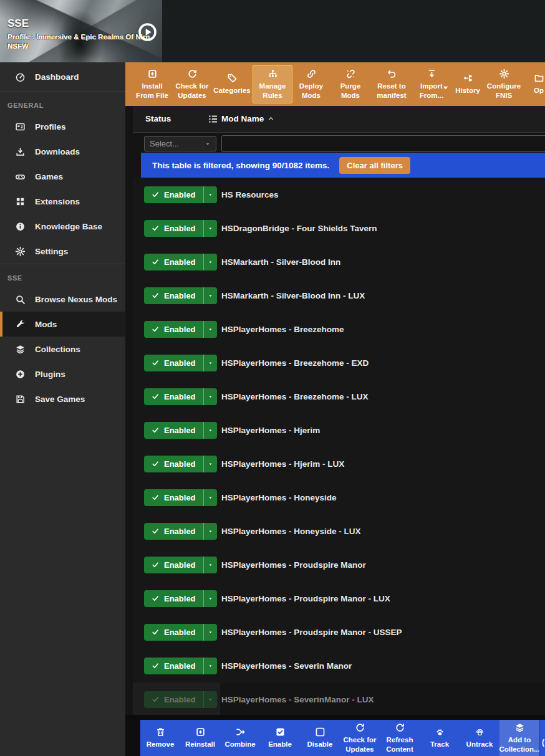 This screenshot has width=545, height=756. What do you see at coordinates (147, 32) in the screenshot?
I see `play-icon` at bounding box center [147, 32].